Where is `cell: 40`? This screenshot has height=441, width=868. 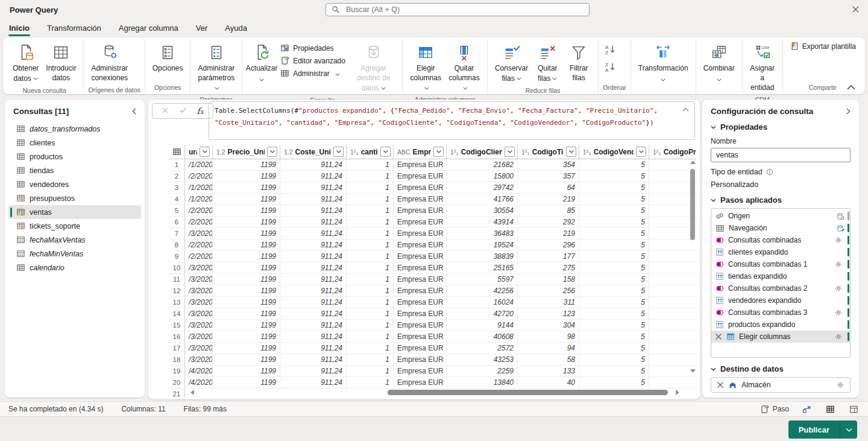 cell: 40 is located at coordinates (549, 382).